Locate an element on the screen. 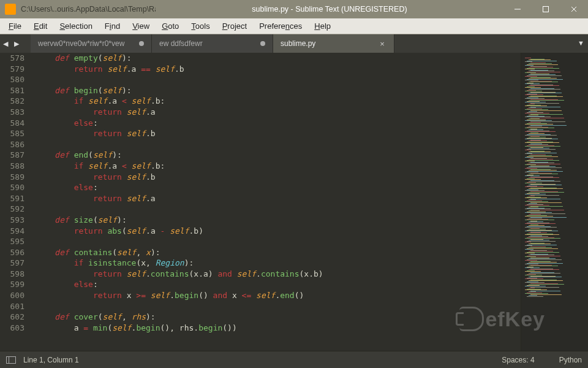 This screenshot has height=368, width=588. line-number: 579 is located at coordinates (12, 69).